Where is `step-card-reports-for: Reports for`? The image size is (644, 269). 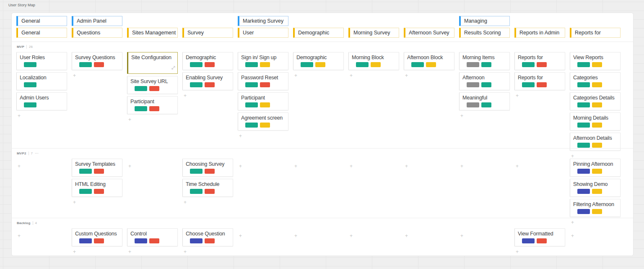
step-card-reports-for: Reports for is located at coordinates (595, 33).